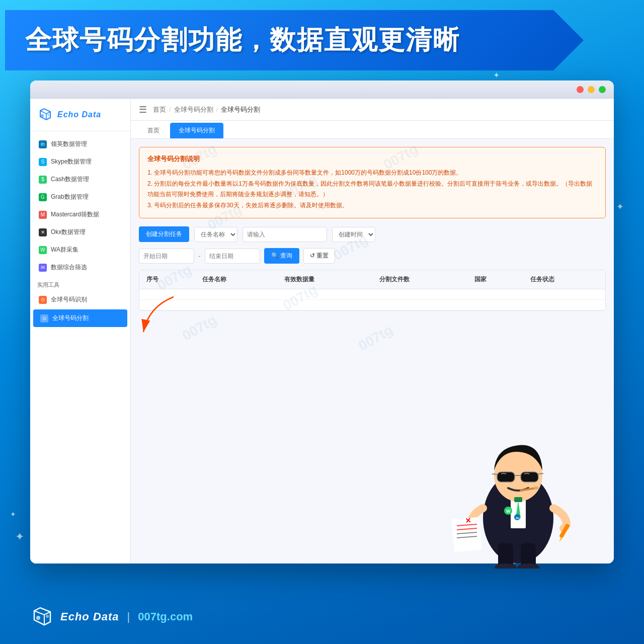  Describe the element at coordinates (80, 179) in the screenshot. I see `sidebar-item-cash: $ Cash数据管理` at that location.